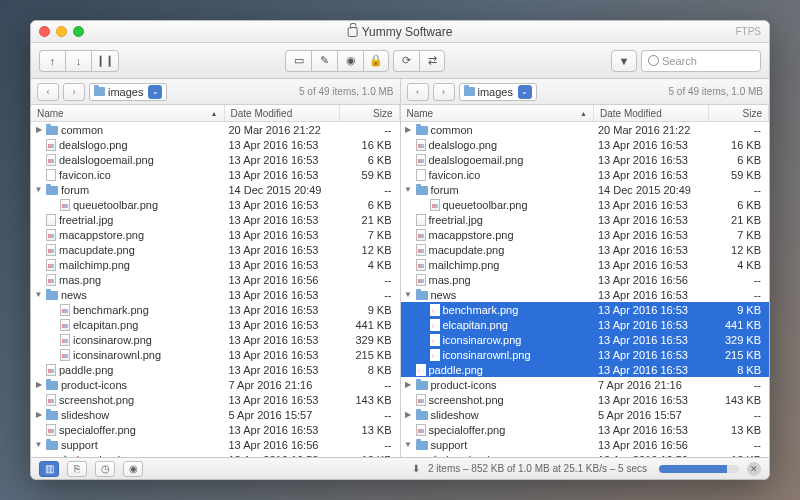 This screenshot has height=500, width=800. I want to click on pause-button: ❙❙, so click(105, 61).